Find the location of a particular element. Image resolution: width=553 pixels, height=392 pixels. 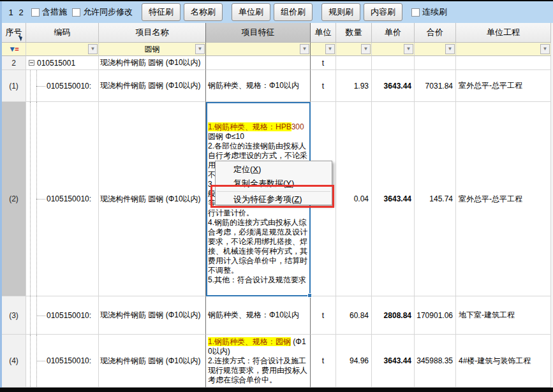

cell-qty: 0.04 is located at coordinates (354, 199).